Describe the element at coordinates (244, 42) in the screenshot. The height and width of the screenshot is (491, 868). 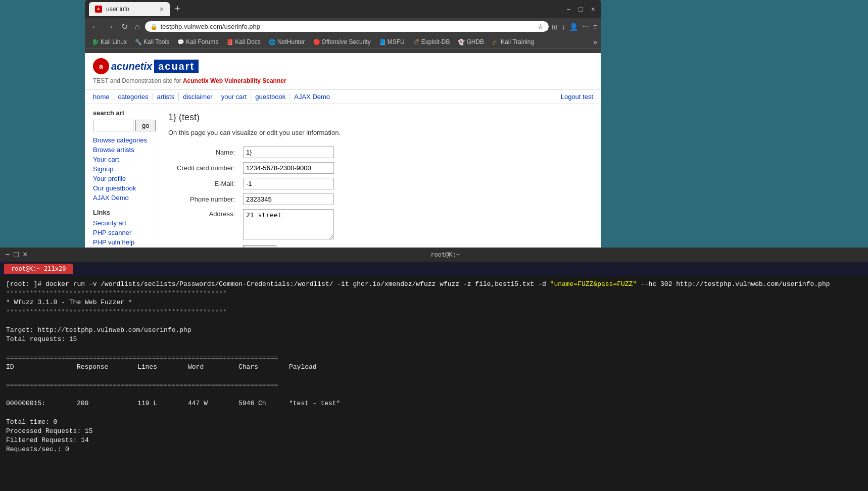
I see `bookmark-kali-docs: 📕 Kali Docs` at that location.